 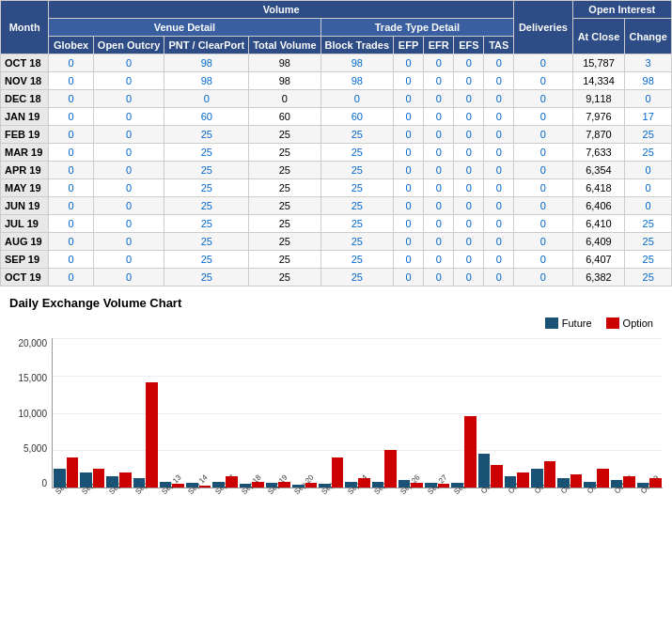 What do you see at coordinates (24, 135) in the screenshot?
I see `table-cell: FEB 19` at bounding box center [24, 135].